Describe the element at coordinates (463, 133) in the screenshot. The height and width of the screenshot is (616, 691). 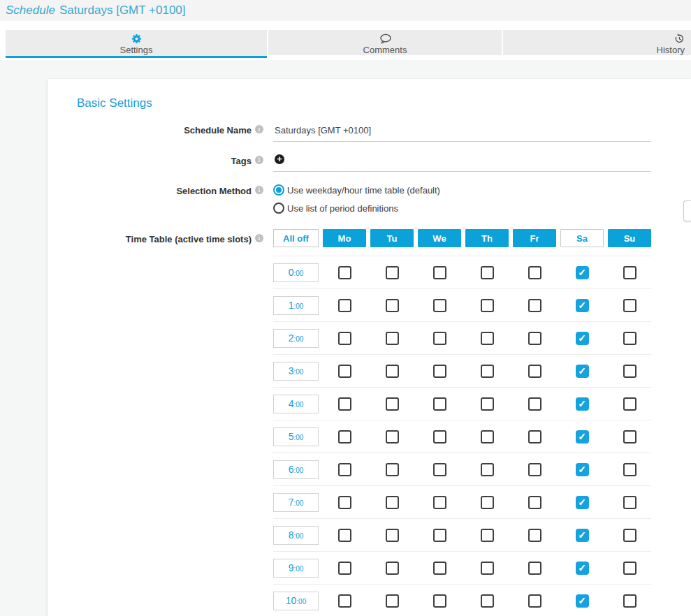
I see `schedule-name-input` at that location.